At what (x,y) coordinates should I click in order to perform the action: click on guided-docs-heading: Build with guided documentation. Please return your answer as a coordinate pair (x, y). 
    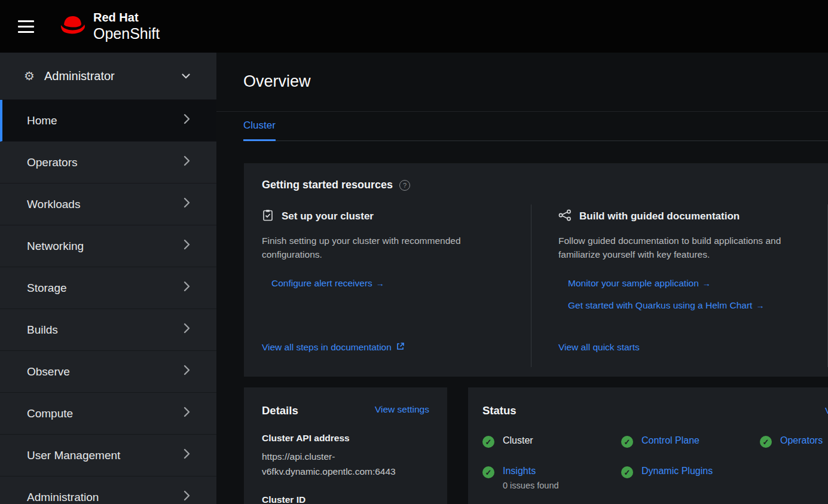
    Looking at the image, I should click on (659, 216).